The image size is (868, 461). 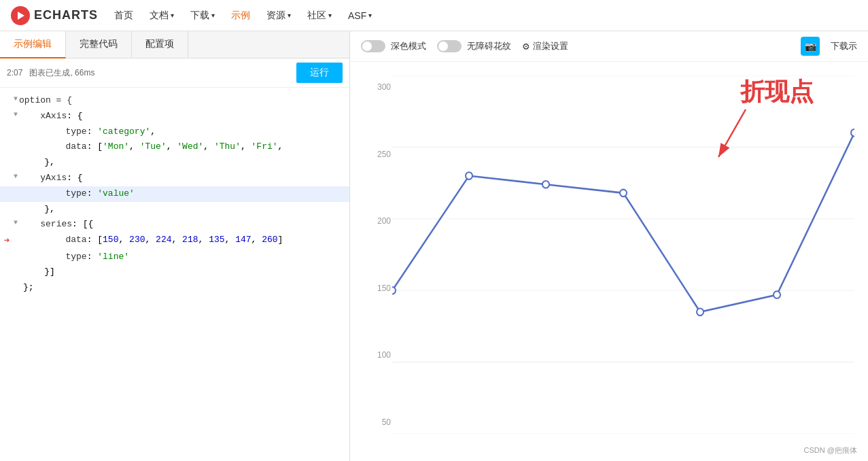 What do you see at coordinates (56, 224) in the screenshot?
I see `code-text-9: series: [{` at bounding box center [56, 224].